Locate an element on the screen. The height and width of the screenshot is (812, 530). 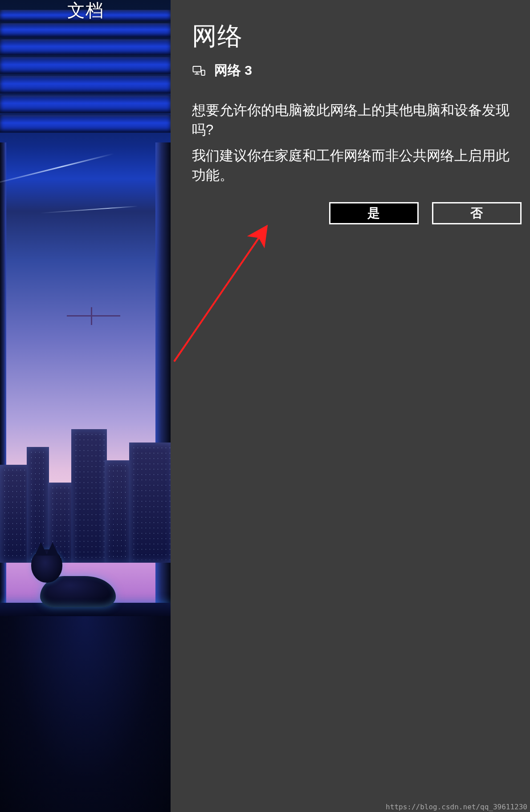
wallpaper-cat is located at coordinates (71, 576).